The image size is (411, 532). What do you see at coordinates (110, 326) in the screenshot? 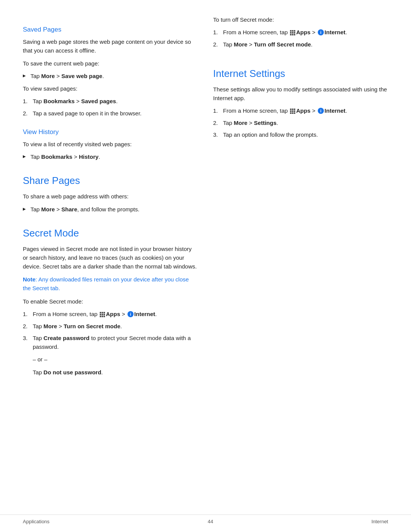
I see `secret-enable-step-2: Tap More > Turn on Secret mode.` at bounding box center [110, 326].